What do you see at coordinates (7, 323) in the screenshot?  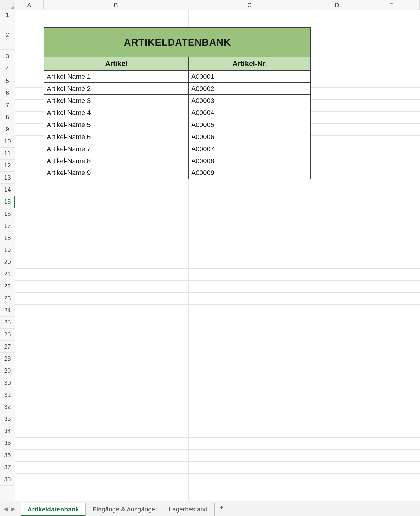 I see `row-header-25: 25` at bounding box center [7, 323].